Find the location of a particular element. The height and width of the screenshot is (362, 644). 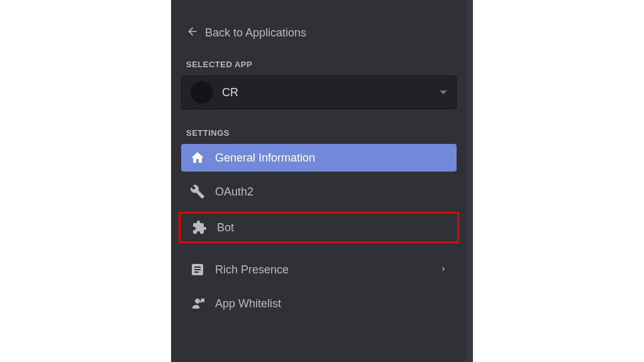

app-selector-dropdown: CR is located at coordinates (319, 92).